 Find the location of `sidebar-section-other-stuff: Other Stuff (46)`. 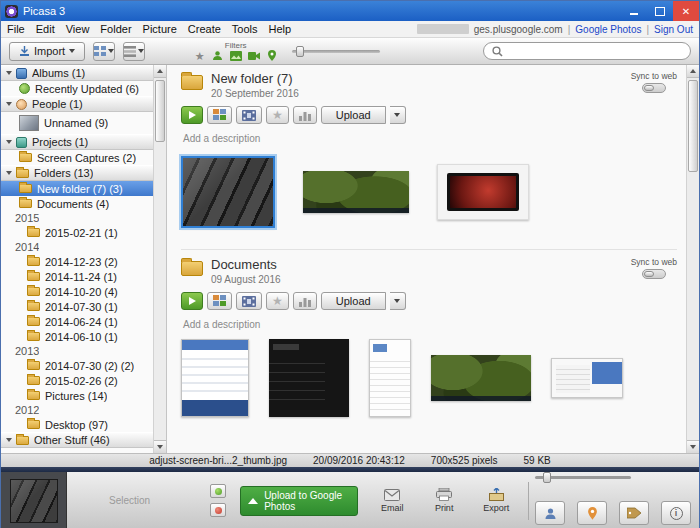

sidebar-section-other-stuff: Other Stuff (46) is located at coordinates (77, 440).